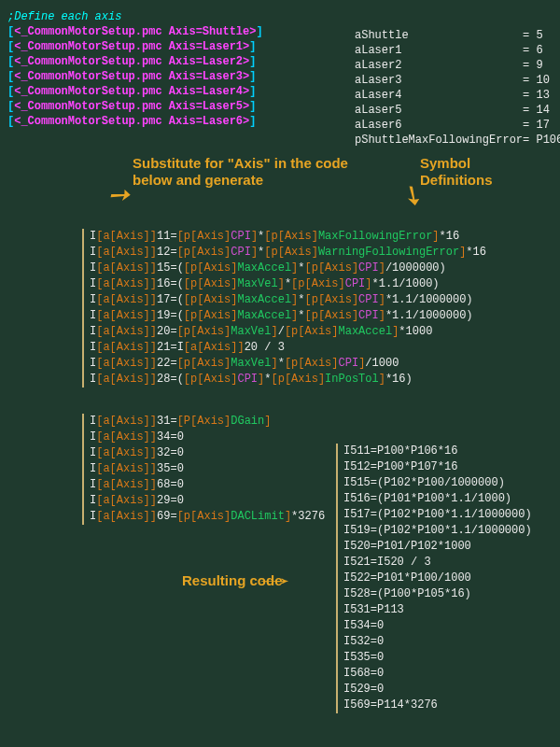 The height and width of the screenshot is (747, 560). Describe the element at coordinates (438, 530) in the screenshot. I see `result-line: I519=(P102*P100*1.1/1000000)` at that location.